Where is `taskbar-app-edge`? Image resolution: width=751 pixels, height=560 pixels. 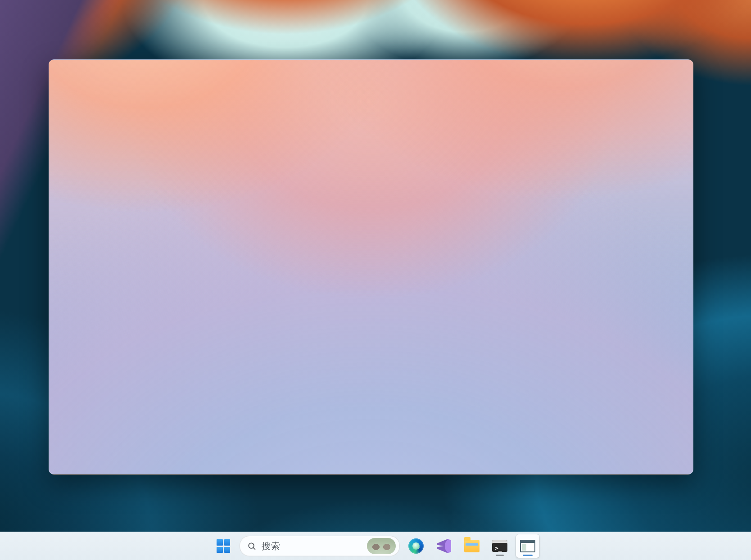
taskbar-app-edge is located at coordinates (416, 546).